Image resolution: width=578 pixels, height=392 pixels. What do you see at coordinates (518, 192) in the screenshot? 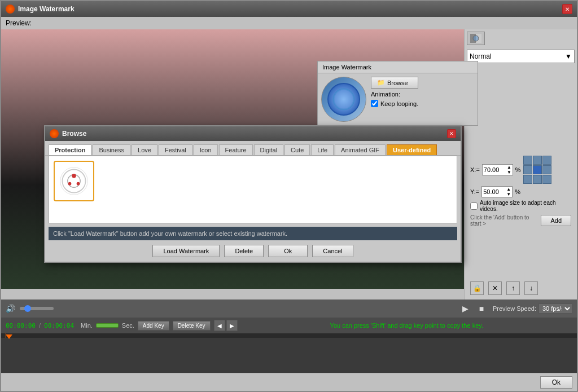
I see `y-unit: %` at bounding box center [518, 192].